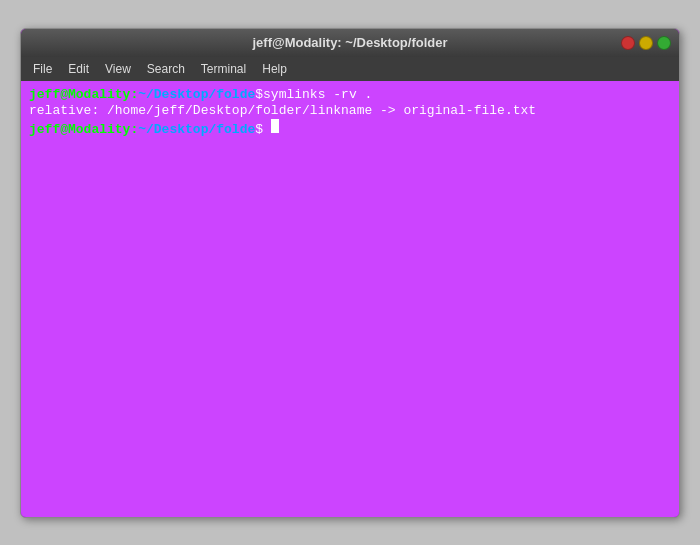 The image size is (700, 545). Describe the element at coordinates (196, 130) in the screenshot. I see `prompt-path-2: ~/Desktop/folde` at that location.